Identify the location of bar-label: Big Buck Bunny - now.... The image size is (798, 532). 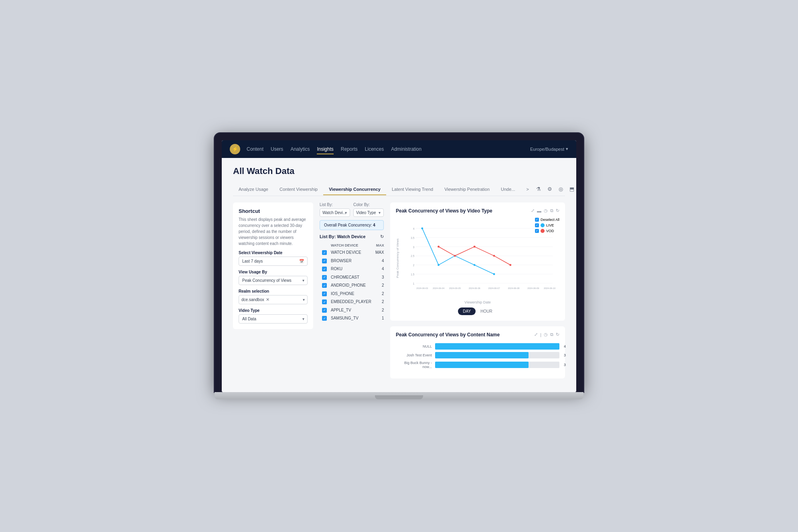
(414, 365).